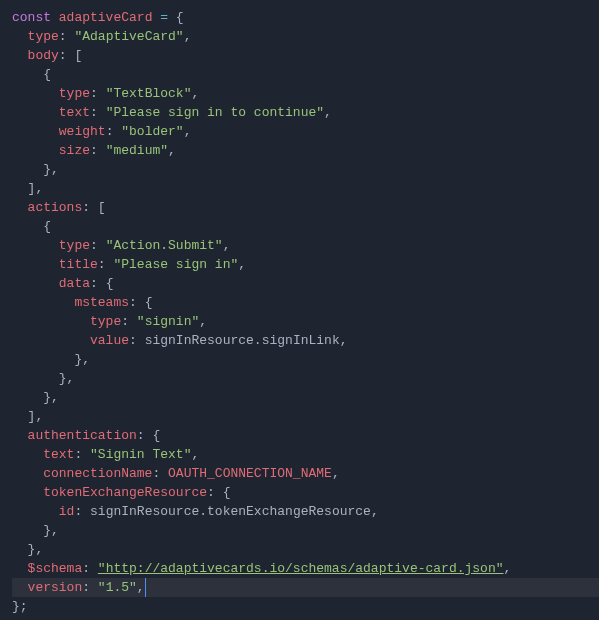 This screenshot has width=599, height=620. I want to click on code-line-26: tokenExchangeResource: {, so click(306, 492).